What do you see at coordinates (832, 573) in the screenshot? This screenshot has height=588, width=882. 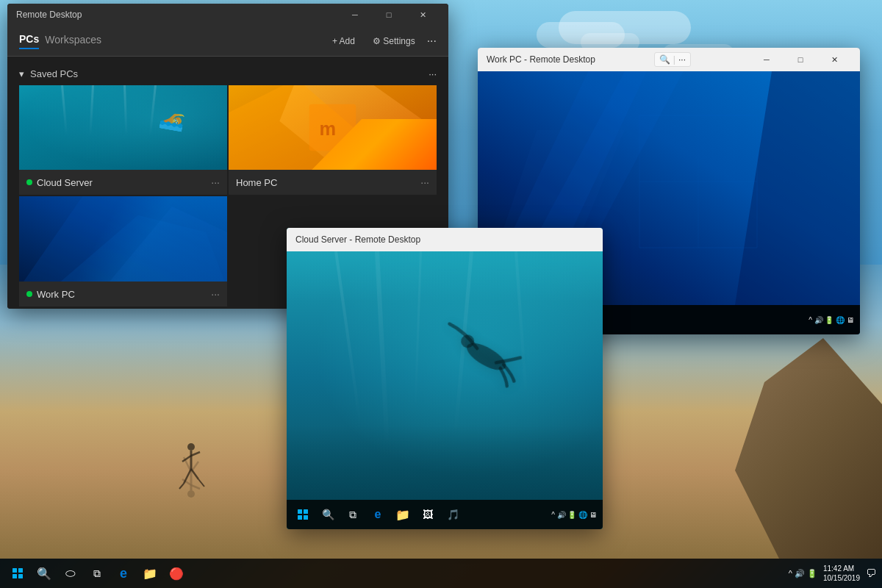 I see `taskbar-system-tray: ^ 🔊 🔋 11:42 AM10/15/2019 🗩` at bounding box center [832, 573].